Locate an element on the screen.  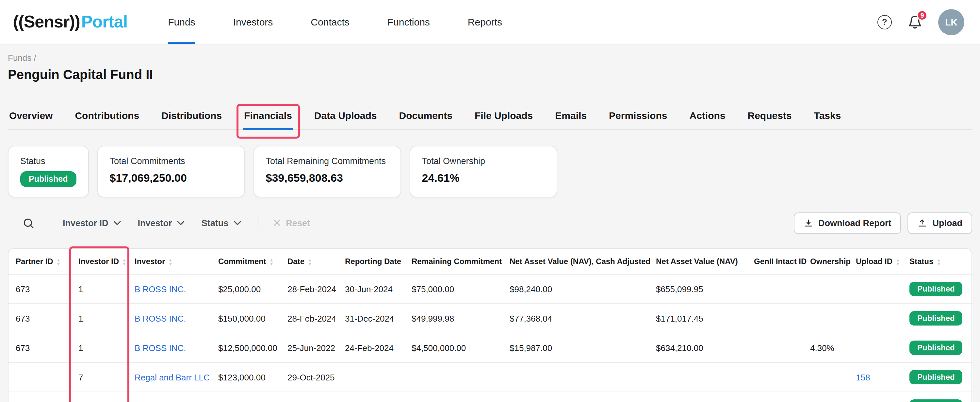
breadcrumb: Funds / is located at coordinates (22, 54).